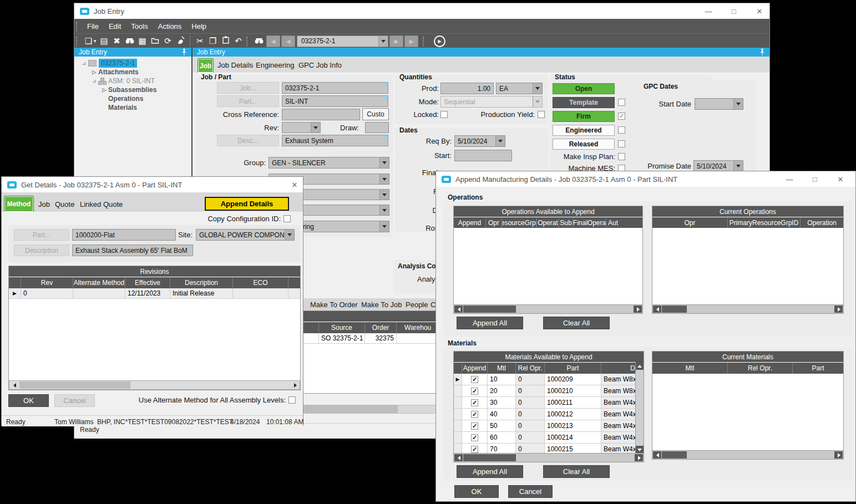 The width and height of the screenshot is (856, 504). Describe the element at coordinates (549, 379) in the screenshot. I see `table-row: ▶ ✓ 10 0 1000209 Beam W8x` at that location.